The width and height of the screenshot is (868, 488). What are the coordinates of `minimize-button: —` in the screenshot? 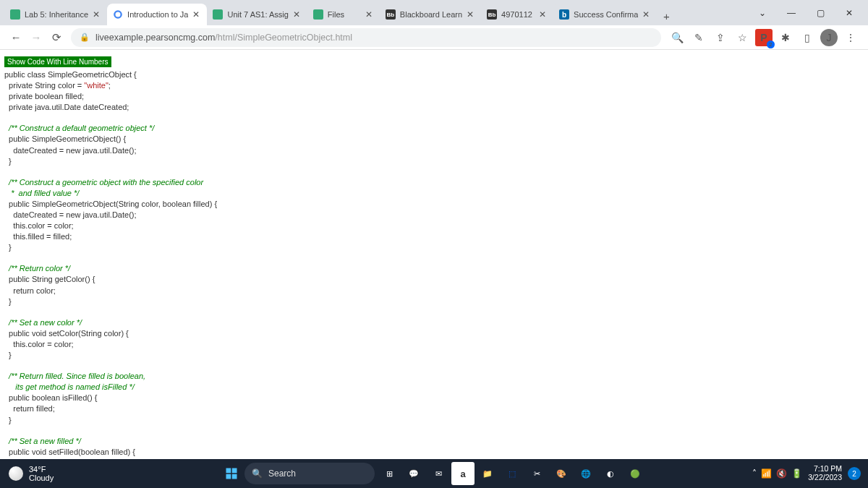 It's located at (791, 13).